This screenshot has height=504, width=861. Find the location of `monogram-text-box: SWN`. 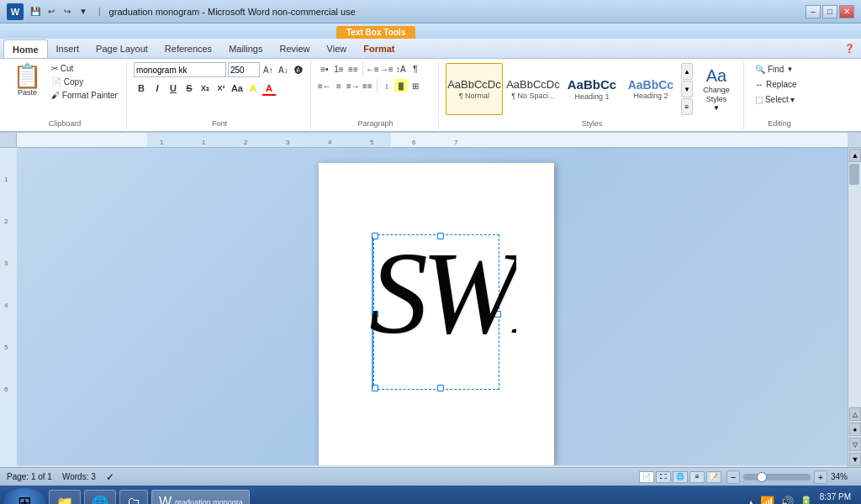

monogram-text-box: SWN is located at coordinates (436, 314).